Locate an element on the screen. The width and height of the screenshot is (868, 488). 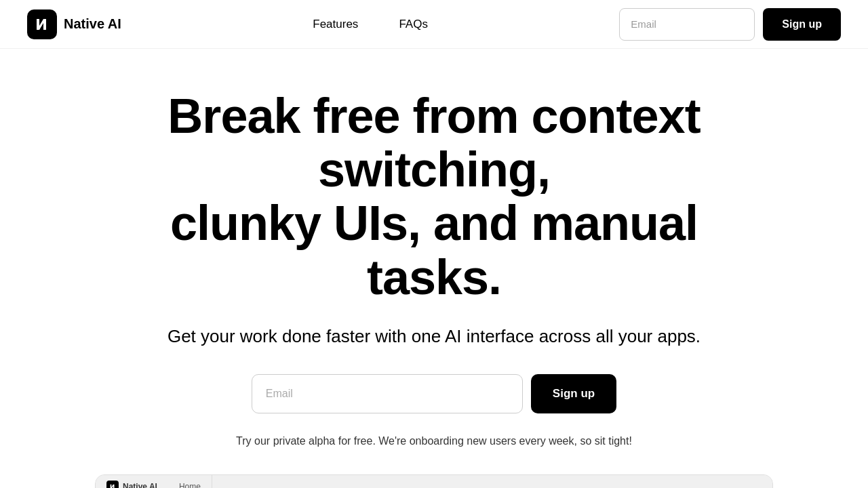
nav-links: Features FAQs is located at coordinates (370, 24).